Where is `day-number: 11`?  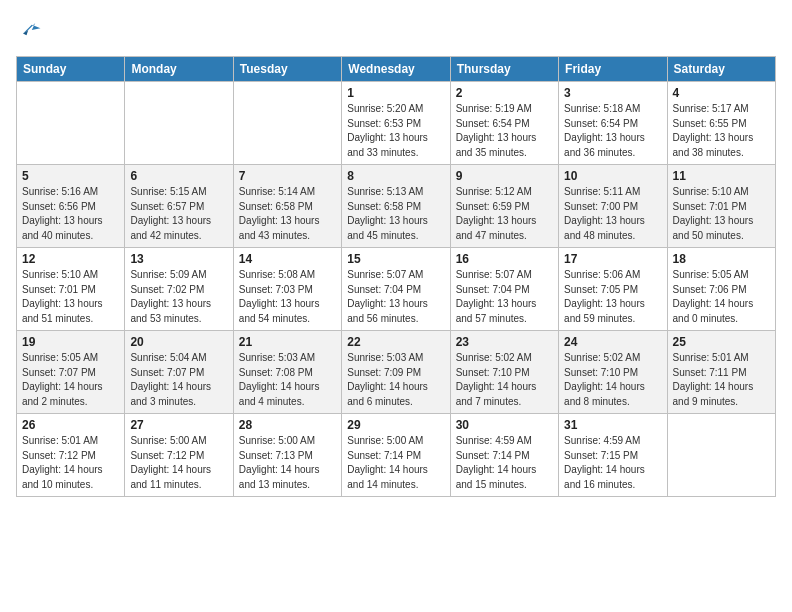 day-number: 11 is located at coordinates (722, 176).